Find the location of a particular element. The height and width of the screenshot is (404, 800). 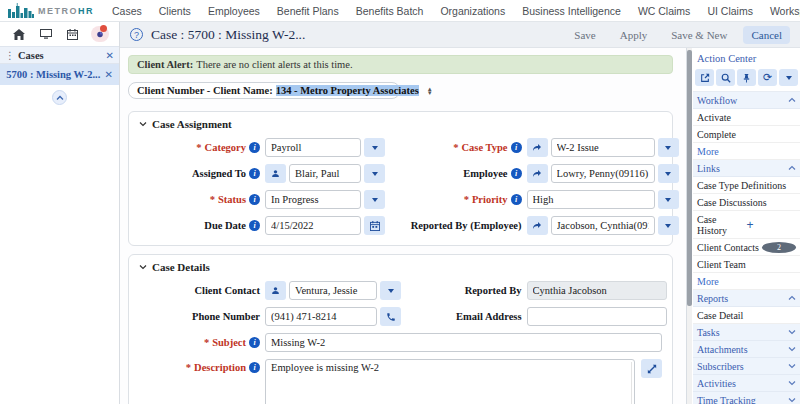

search-button is located at coordinates (726, 78).